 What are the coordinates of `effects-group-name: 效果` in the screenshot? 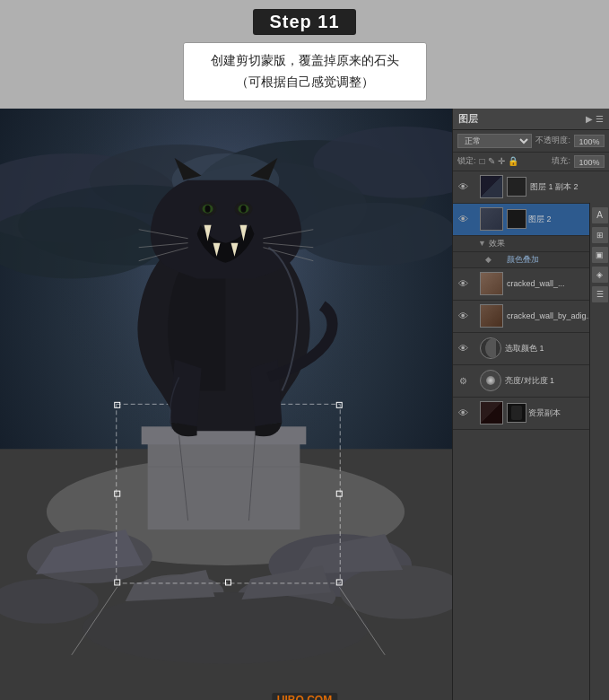 It's located at (497, 244).